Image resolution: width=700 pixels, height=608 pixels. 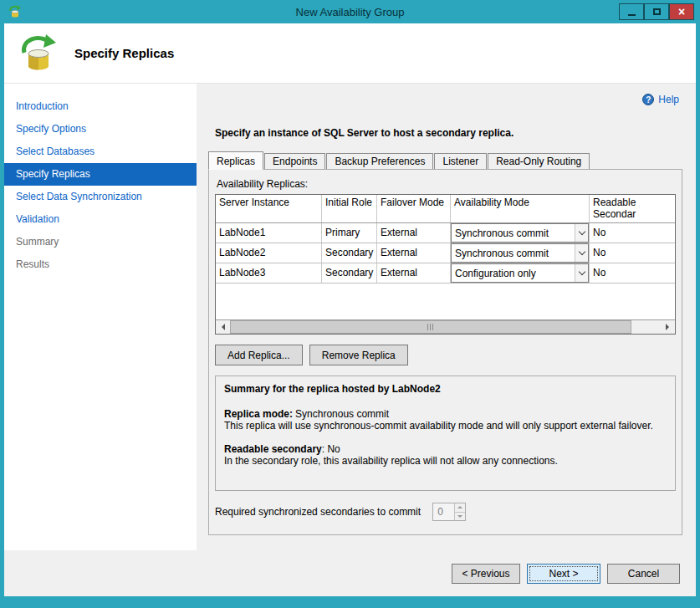 What do you see at coordinates (38, 54) in the screenshot?
I see `specify-replicas-icon` at bounding box center [38, 54].